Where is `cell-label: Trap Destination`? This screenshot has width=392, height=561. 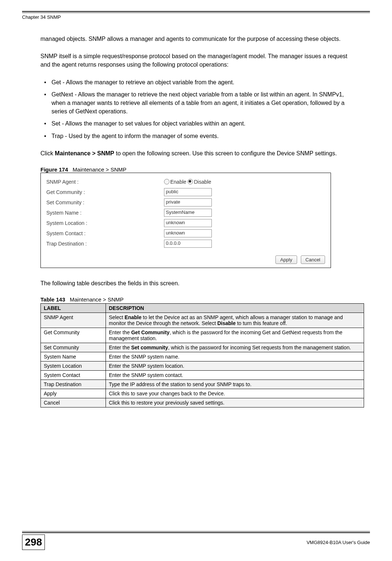
cell-label: Trap Destination is located at coordinates (74, 384).